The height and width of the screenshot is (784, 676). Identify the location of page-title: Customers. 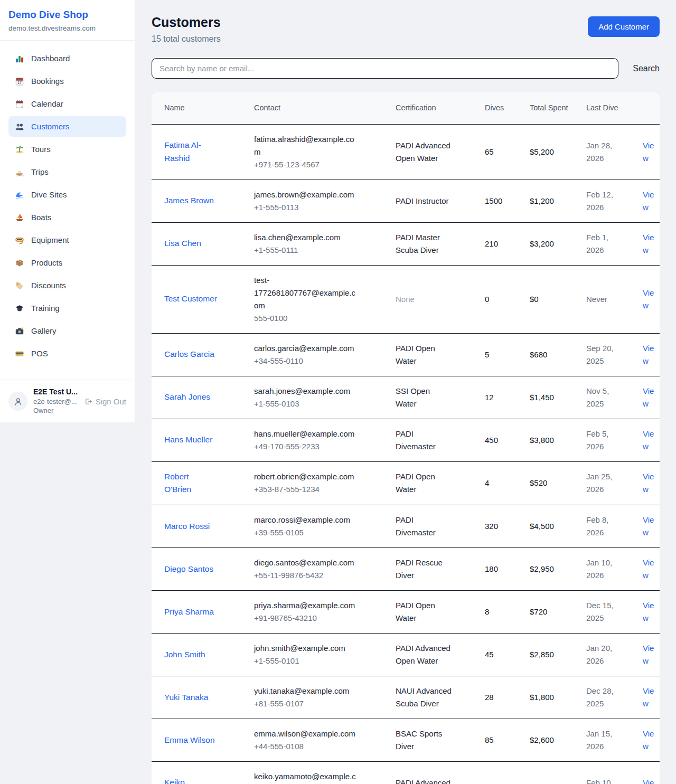
(186, 22).